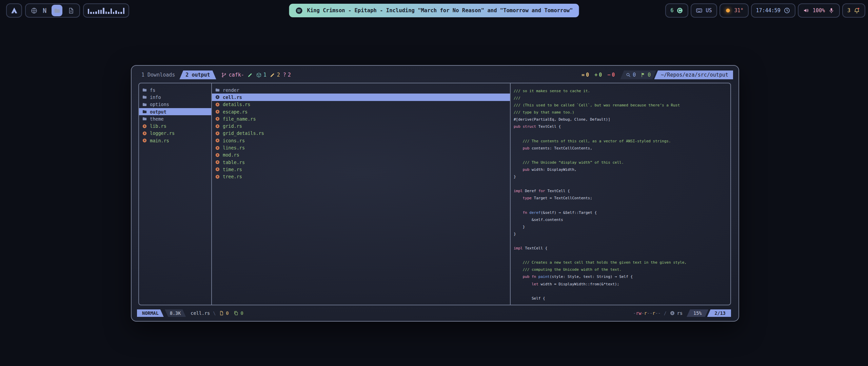 This screenshot has width=868, height=366. Describe the element at coordinates (435, 75) in the screenshot. I see `yazi-header: 1 Downloads 2 output cafk- 1` at that location.